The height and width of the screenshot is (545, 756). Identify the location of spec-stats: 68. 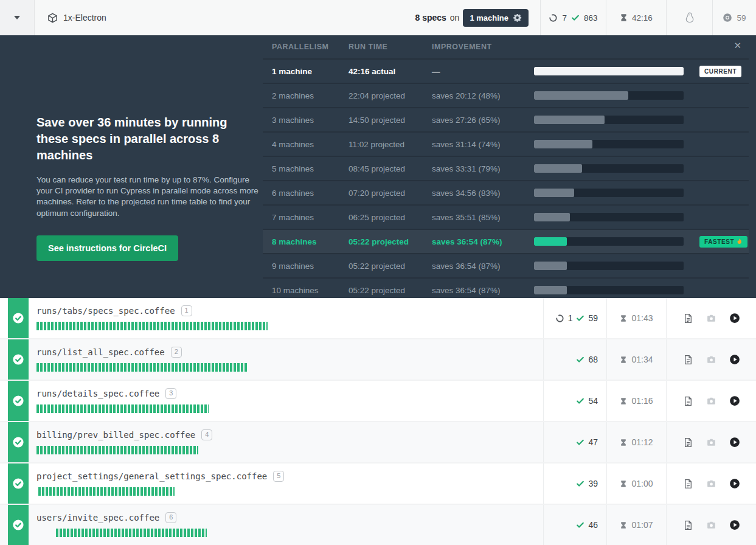
(575, 359).